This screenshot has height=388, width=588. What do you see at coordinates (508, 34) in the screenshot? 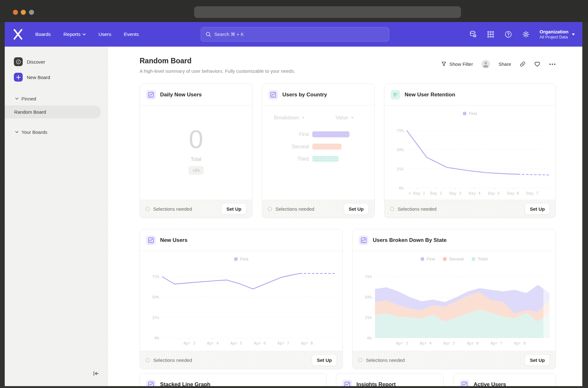
I see `help-icon` at bounding box center [508, 34].